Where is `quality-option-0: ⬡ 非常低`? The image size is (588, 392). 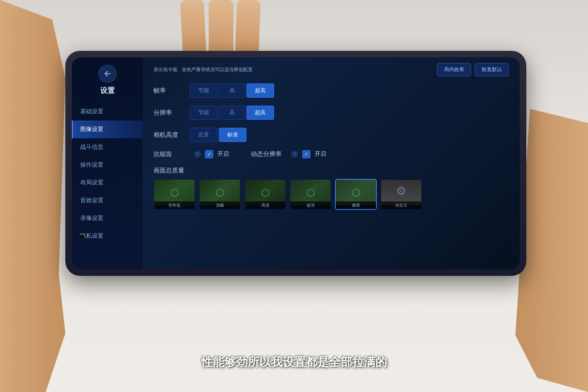
quality-option-0: ⬡ 非常低 is located at coordinates (174, 195).